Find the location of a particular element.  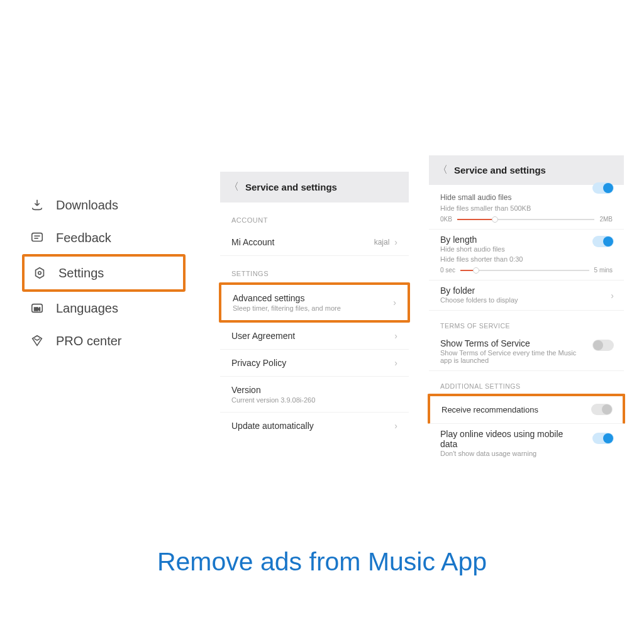

menu-label: PRO center is located at coordinates (89, 341).